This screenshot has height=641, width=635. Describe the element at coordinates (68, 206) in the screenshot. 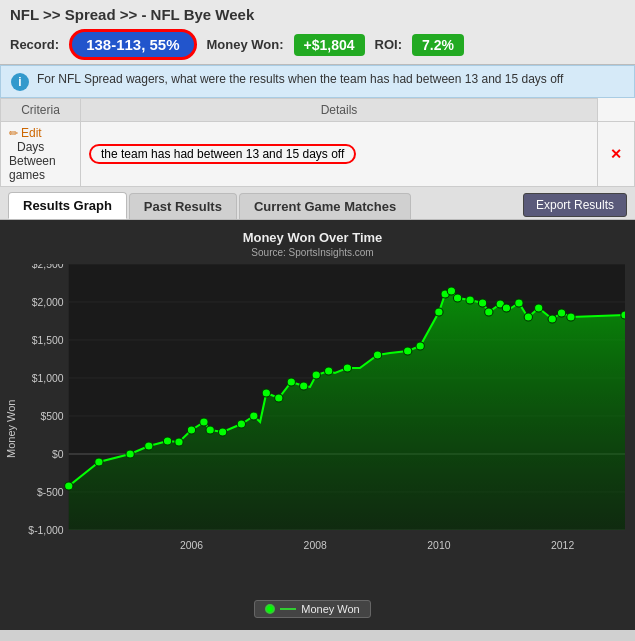

I see `tab-results-graph: Results Graph` at that location.